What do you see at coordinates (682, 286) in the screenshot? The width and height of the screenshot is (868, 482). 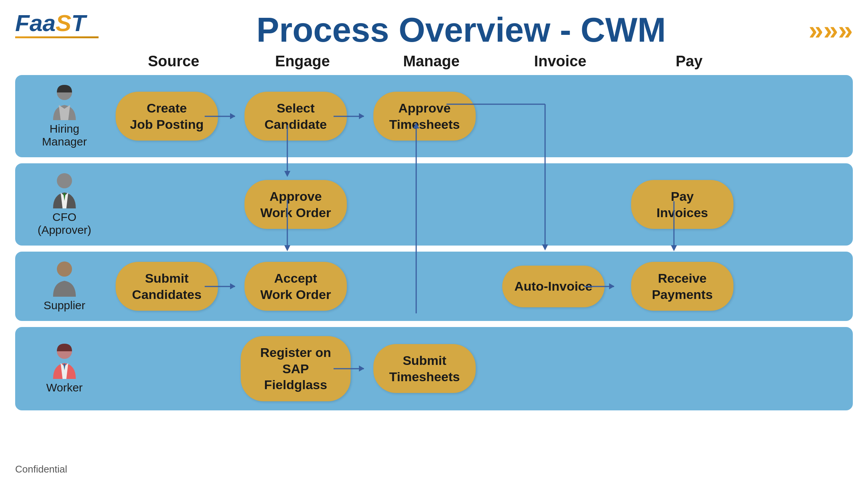 I see `pill-receive-payments: ReceivePayments` at bounding box center [682, 286].